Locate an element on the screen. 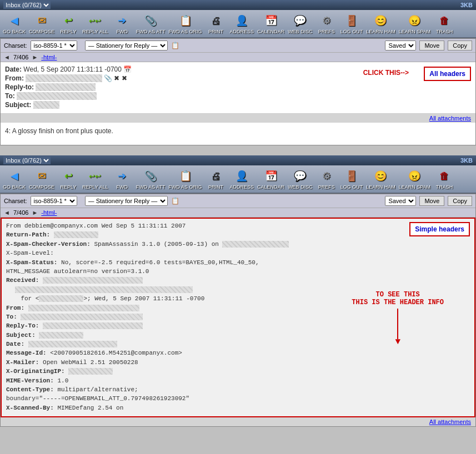  print-icon: 🖨 is located at coordinates (216, 21).